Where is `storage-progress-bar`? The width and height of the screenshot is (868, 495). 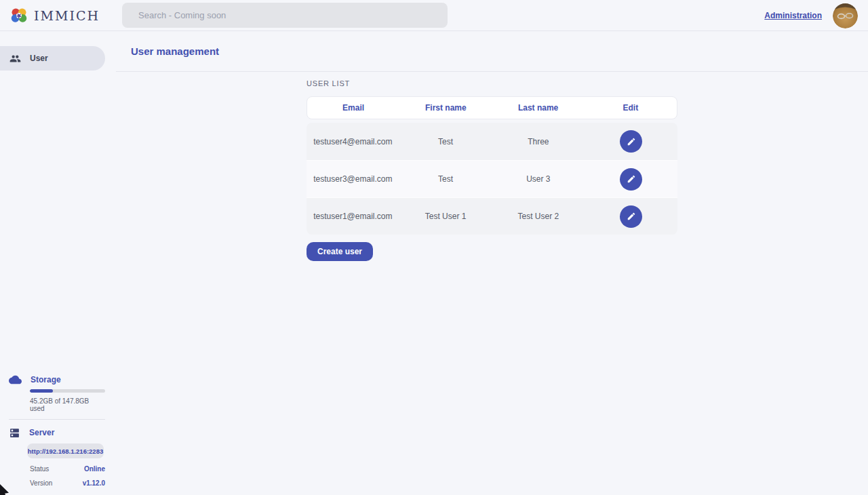 storage-progress-bar is located at coordinates (68, 391).